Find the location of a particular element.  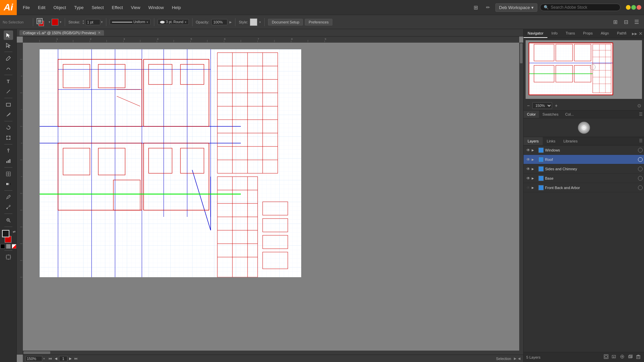

page-number-input is located at coordinates (63, 359).